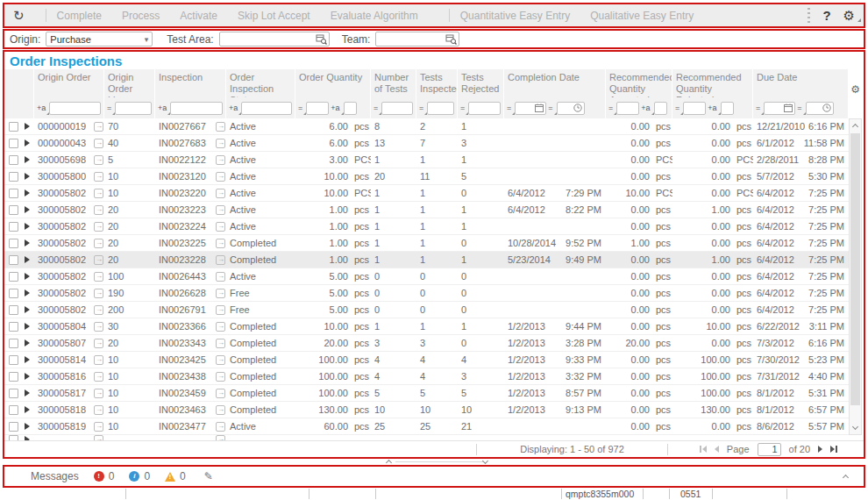  I want to click on filter-rec-qty-accepted-input, so click(628, 109).